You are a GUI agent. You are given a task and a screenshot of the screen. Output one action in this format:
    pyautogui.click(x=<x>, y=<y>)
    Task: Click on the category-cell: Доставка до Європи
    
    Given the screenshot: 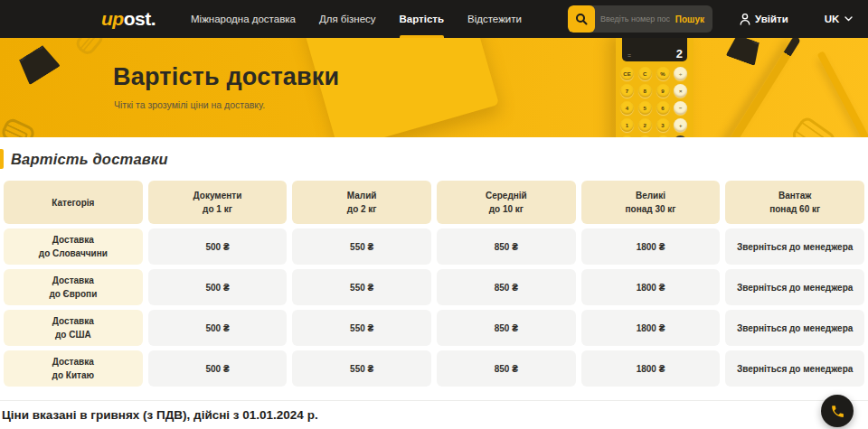 What is the action you would take?
    pyautogui.click(x=73, y=287)
    